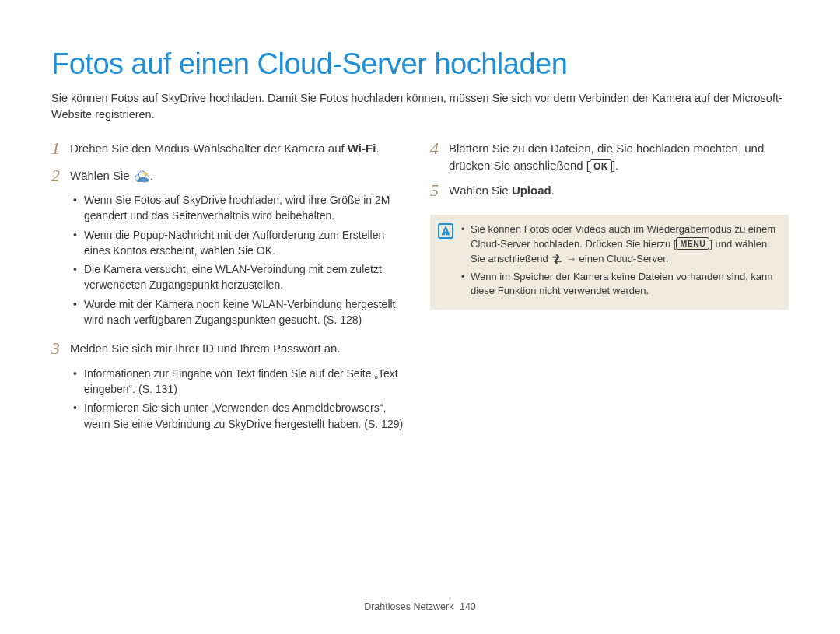 This screenshot has width=840, height=634. What do you see at coordinates (101, 176) in the screenshot?
I see `step2-pre: Wählen Sie` at bounding box center [101, 176].